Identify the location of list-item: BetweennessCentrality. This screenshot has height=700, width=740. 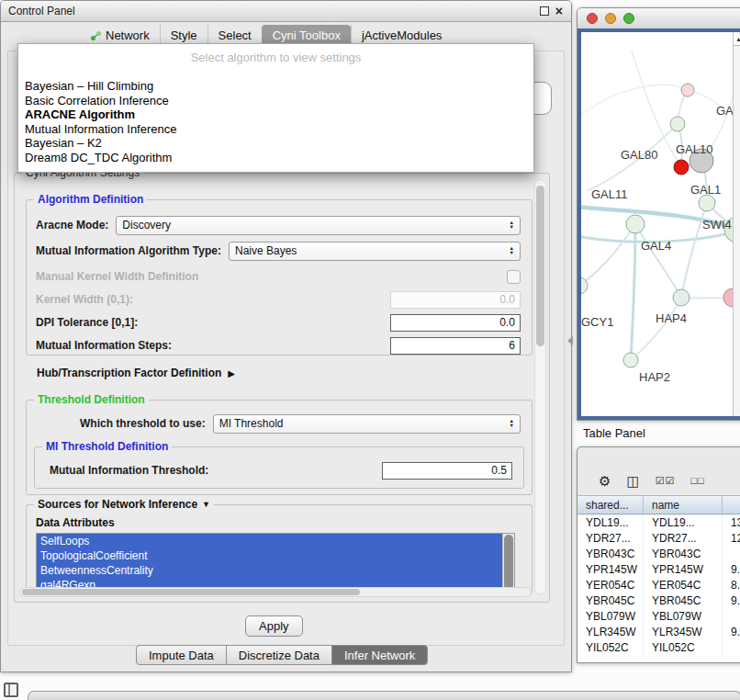
(275, 570).